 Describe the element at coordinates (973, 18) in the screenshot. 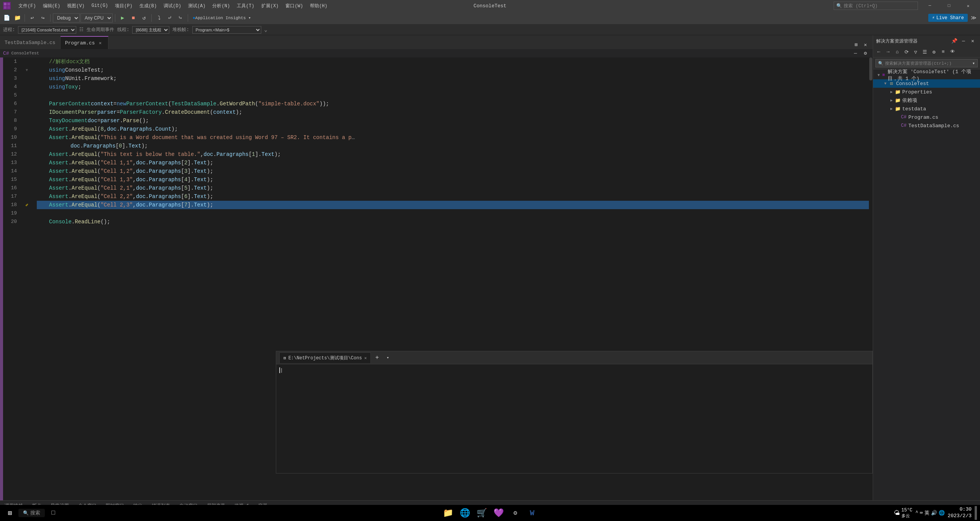

I see `toolbar-expand-btn: ≫` at that location.